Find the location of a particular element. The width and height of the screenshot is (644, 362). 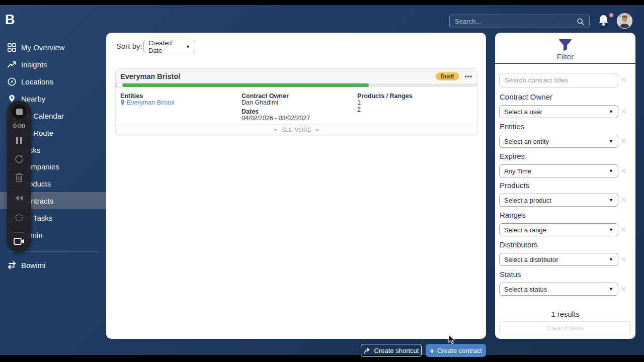

sort-value: Created Date is located at coordinates (167, 47).